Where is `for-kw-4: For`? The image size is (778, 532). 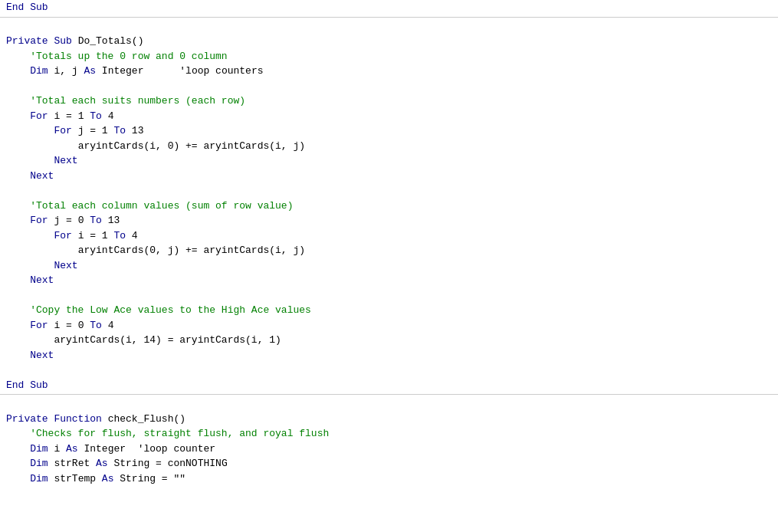
for-kw-4: For is located at coordinates (66, 236).